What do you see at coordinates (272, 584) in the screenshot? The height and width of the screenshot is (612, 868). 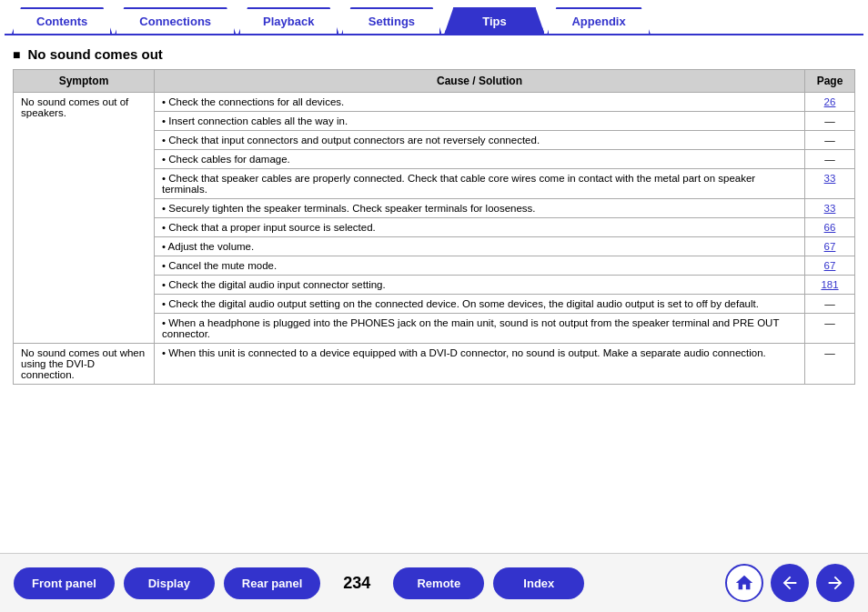 I see `rear-panel-button: Rear panel` at bounding box center [272, 584].